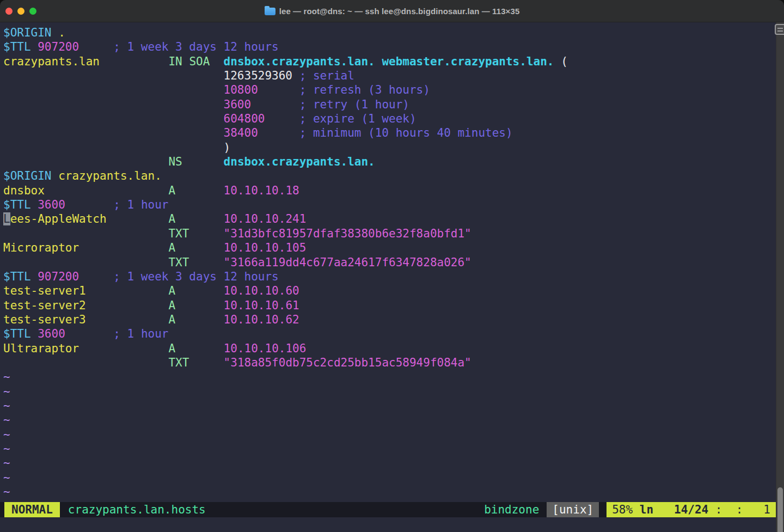  What do you see at coordinates (390, 133) in the screenshot?
I see `terminal-line: 38400 ; minimum (10 hours 40 minutes)` at bounding box center [390, 133].